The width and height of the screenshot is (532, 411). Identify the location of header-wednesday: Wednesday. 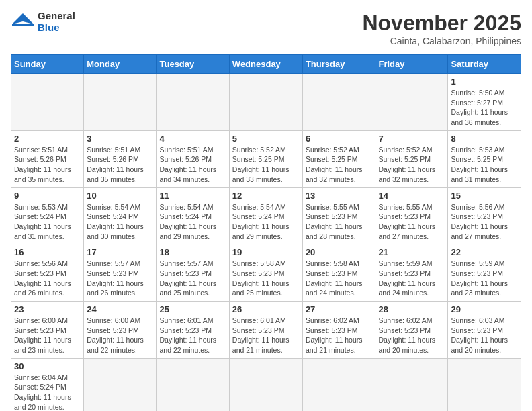
(266, 64).